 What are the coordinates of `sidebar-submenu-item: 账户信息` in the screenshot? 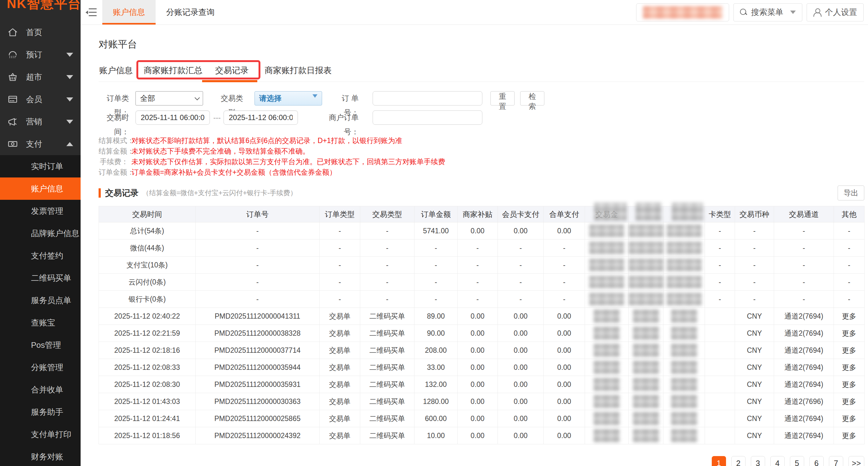 It's located at (40, 189).